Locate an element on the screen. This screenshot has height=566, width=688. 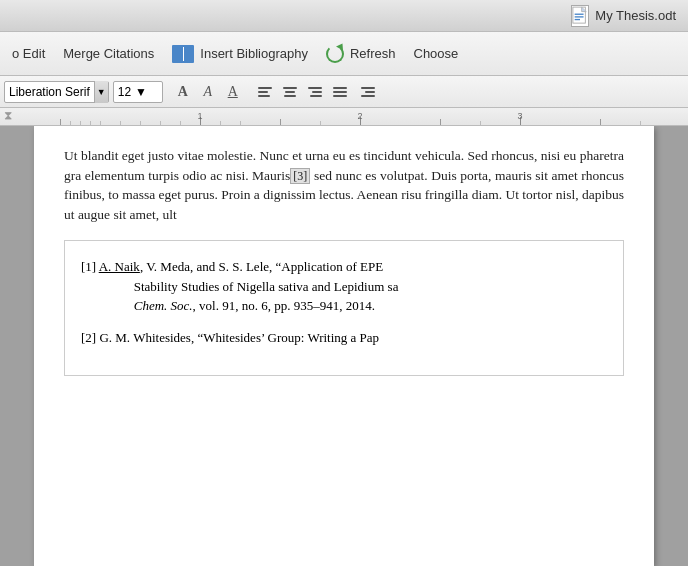
edit-label: o Edit is located at coordinates (28, 54).